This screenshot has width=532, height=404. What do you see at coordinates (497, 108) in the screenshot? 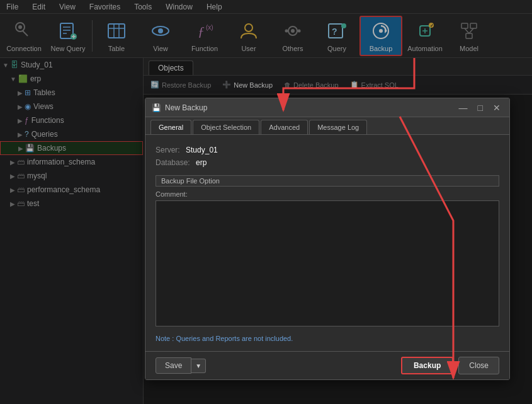
I see `close-icon: ✕` at bounding box center [497, 108].